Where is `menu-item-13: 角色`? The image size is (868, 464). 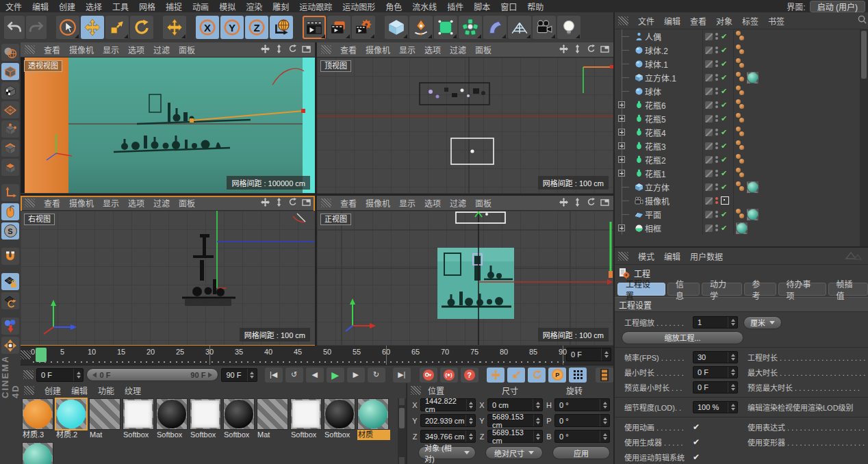 menu-item-13: 角色 is located at coordinates (394, 7).